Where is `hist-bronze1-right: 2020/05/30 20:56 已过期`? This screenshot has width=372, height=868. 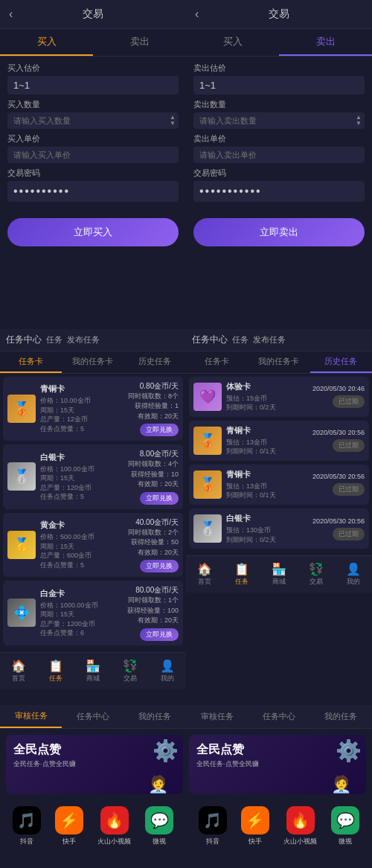
hist-bronze1-right: 2020/05/30 20:56 已过期 is located at coordinates (335, 441).